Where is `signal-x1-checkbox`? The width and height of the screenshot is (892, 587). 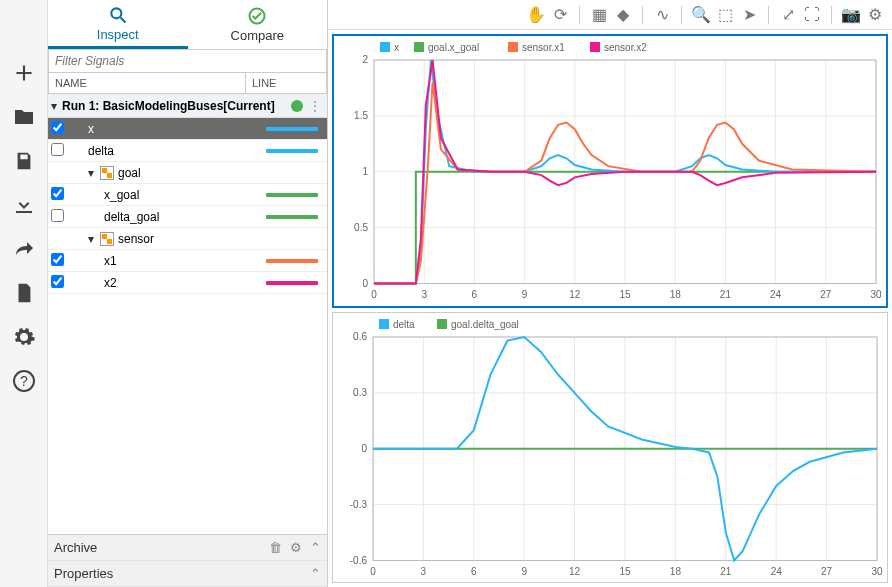 signal-x1-checkbox is located at coordinates (58, 260).